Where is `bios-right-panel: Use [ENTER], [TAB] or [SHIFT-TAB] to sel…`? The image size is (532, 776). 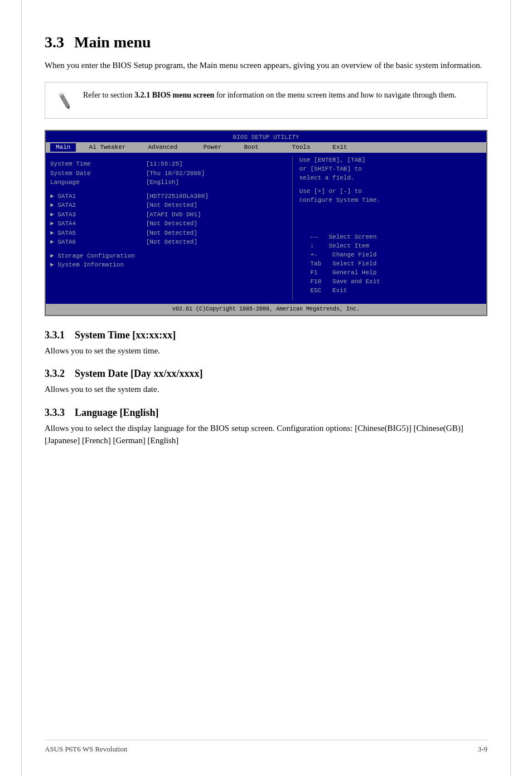
bios-right-panel: Use [ENTER], [TAB] or [SHIFT-TAB] to sel… is located at coordinates (387, 229).